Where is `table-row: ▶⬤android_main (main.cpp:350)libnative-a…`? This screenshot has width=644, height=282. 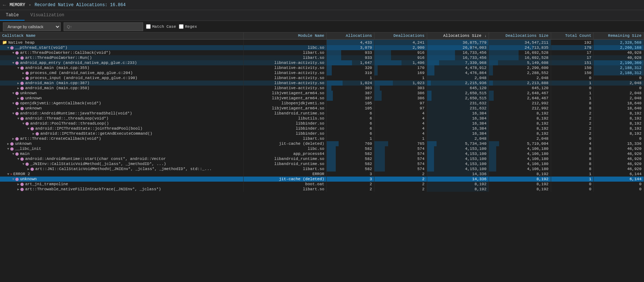
table-row: ▶⬤android_main (main.cpp:350)libnative-a… is located at coordinates (322, 88).